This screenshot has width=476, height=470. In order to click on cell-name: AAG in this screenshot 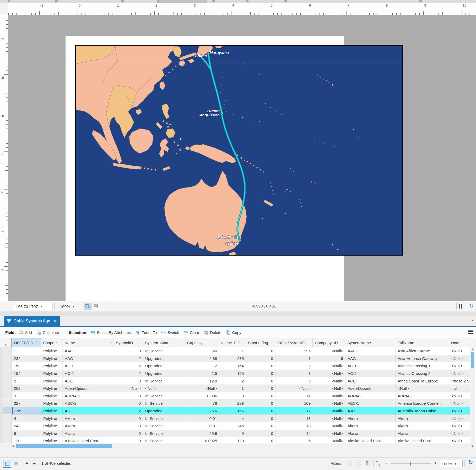, I will do `click(88, 359)`.